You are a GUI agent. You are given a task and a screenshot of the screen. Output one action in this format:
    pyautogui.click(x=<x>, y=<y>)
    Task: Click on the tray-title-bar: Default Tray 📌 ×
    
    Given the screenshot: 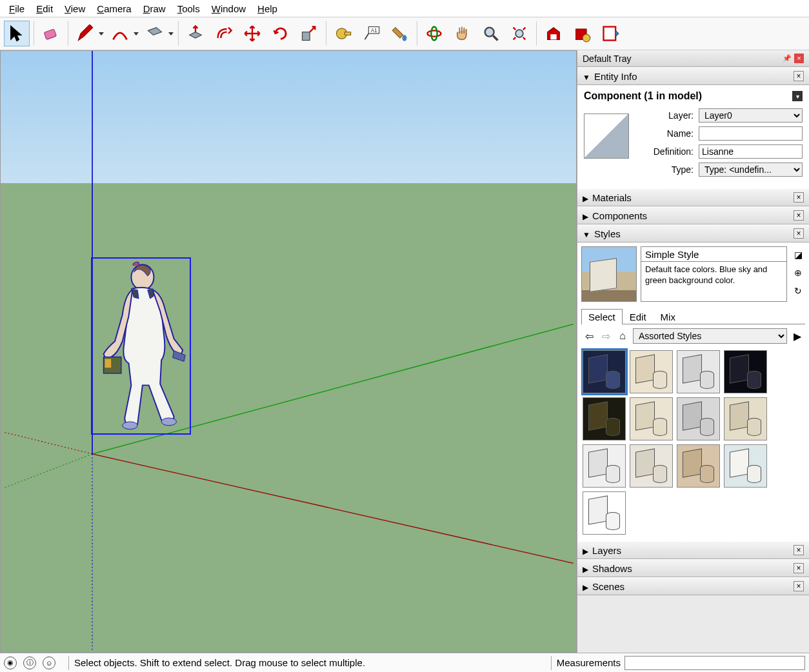 What is the action you would take?
    pyautogui.click(x=693, y=59)
    